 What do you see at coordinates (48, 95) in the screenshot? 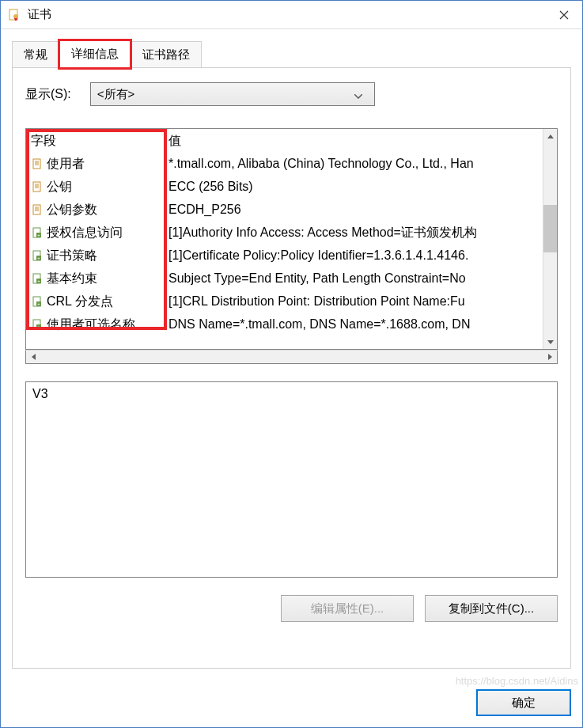
I see `filter-label: 显示(S):` at bounding box center [48, 95].